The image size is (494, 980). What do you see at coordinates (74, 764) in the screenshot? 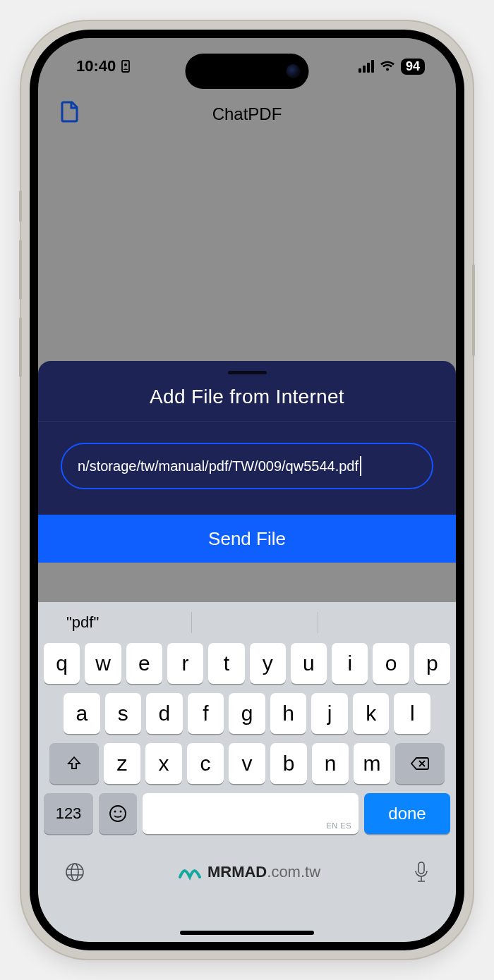
I see `shift-key` at bounding box center [74, 764].